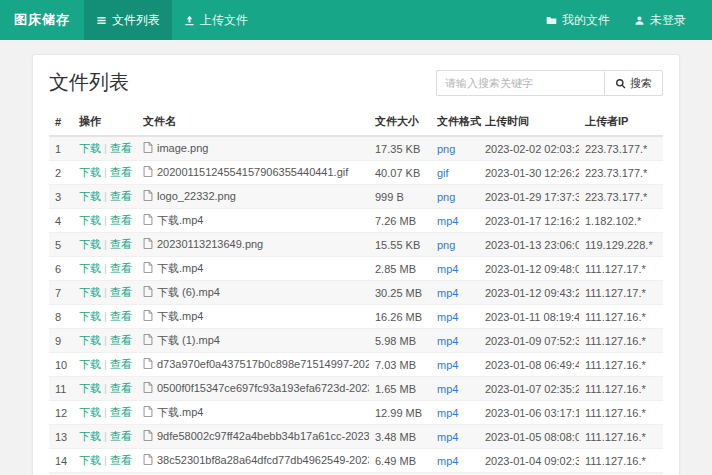  What do you see at coordinates (660, 20) in the screenshot?
I see `nav-item-login-status: 未登录` at bounding box center [660, 20].